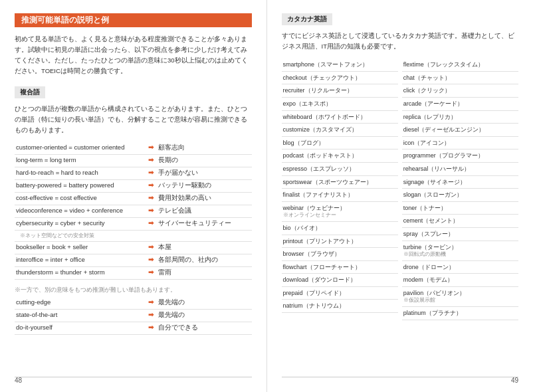 This screenshot has height=392, width=533. Describe the element at coordinates (340, 189) in the screenshot. I see `katakana-col-left: smartphone（スマートフォン）checkout（チェックアウト）recr…` at that location.